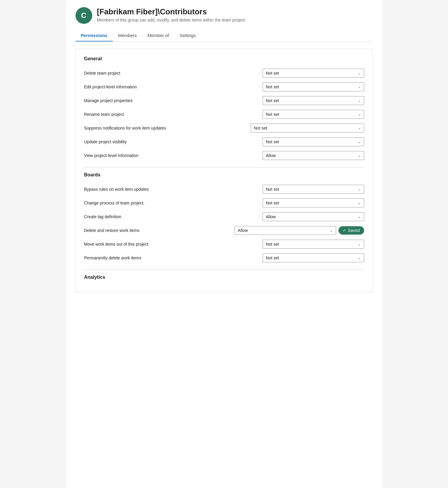 This screenshot has width=448, height=488. Describe the element at coordinates (128, 36) in the screenshot. I see `tab-members: Members` at that location.